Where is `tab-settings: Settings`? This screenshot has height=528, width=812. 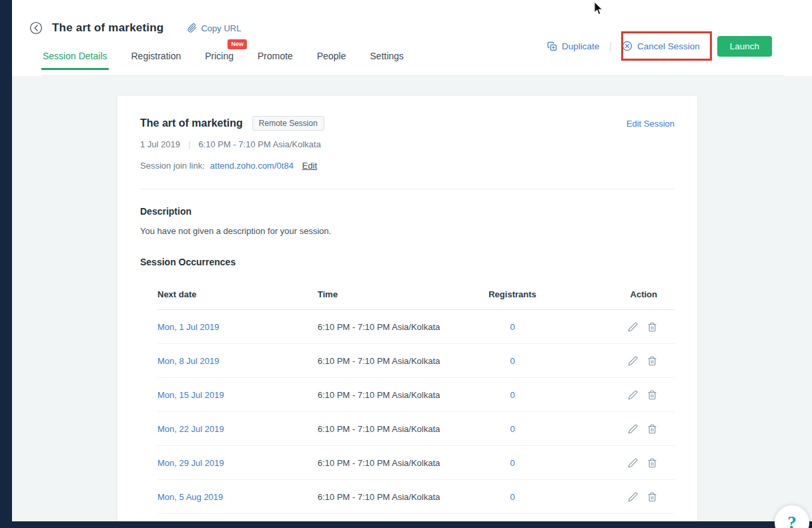 tab-settings: Settings is located at coordinates (387, 60).